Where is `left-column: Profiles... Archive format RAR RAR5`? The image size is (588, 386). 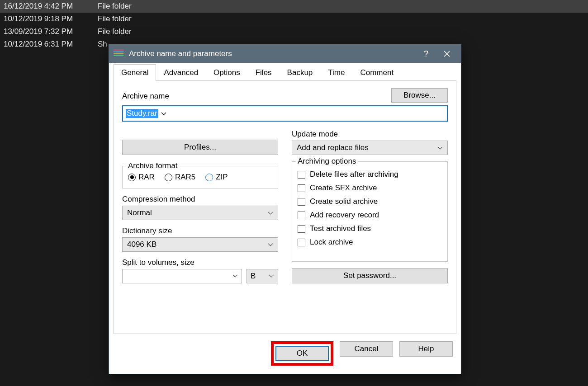
left-column: Profiles... Archive format RAR RAR5 is located at coordinates (200, 207).